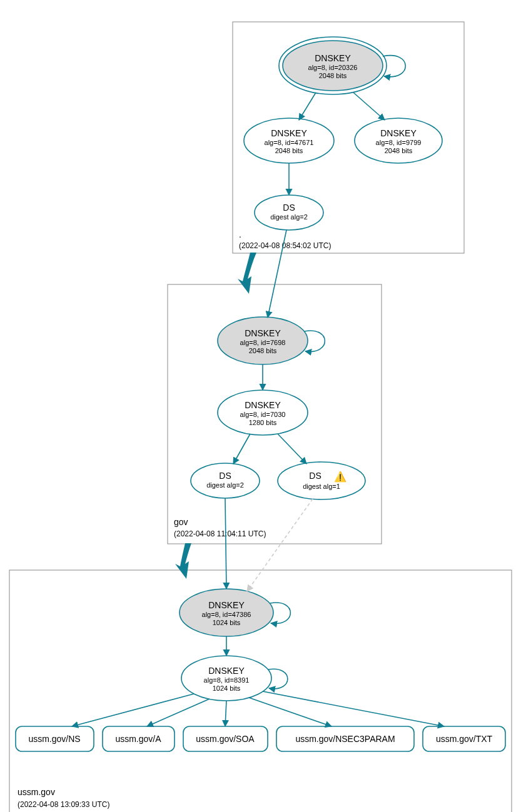  What do you see at coordinates (399, 151) in the screenshot?
I see `root-zsk2-sub2: 2048 bits` at bounding box center [399, 151].